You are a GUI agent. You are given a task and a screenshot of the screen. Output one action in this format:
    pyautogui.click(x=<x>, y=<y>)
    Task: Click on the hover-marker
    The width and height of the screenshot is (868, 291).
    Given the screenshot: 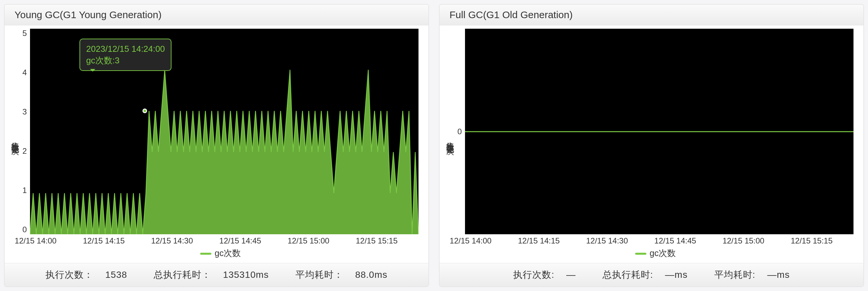 What is the action you would take?
    pyautogui.click(x=145, y=111)
    